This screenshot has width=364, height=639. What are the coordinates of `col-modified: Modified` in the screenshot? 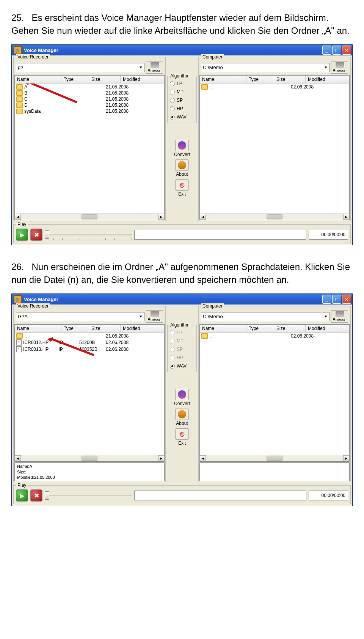 It's located at (143, 79).